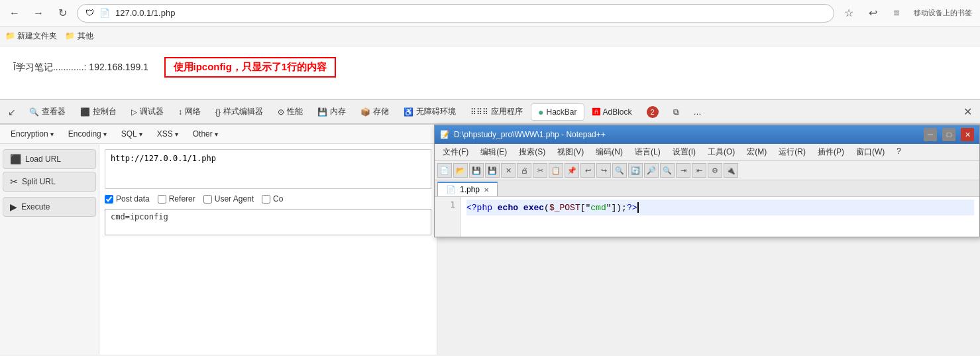  What do you see at coordinates (129, 134) in the screenshot?
I see `sql-label: SQL` at bounding box center [129, 134].